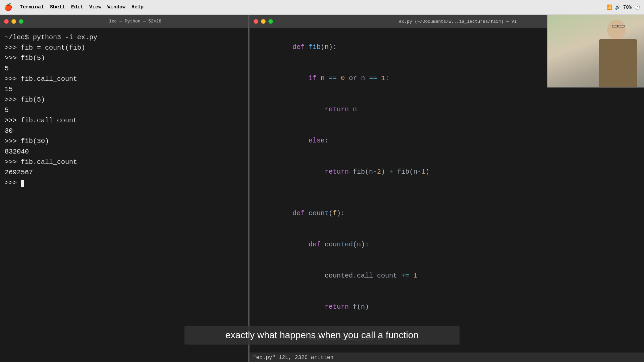 This screenshot has width=644, height=362. I want to click on menubar-right: 📶 🔊 70% 🕐, so click(623, 7).